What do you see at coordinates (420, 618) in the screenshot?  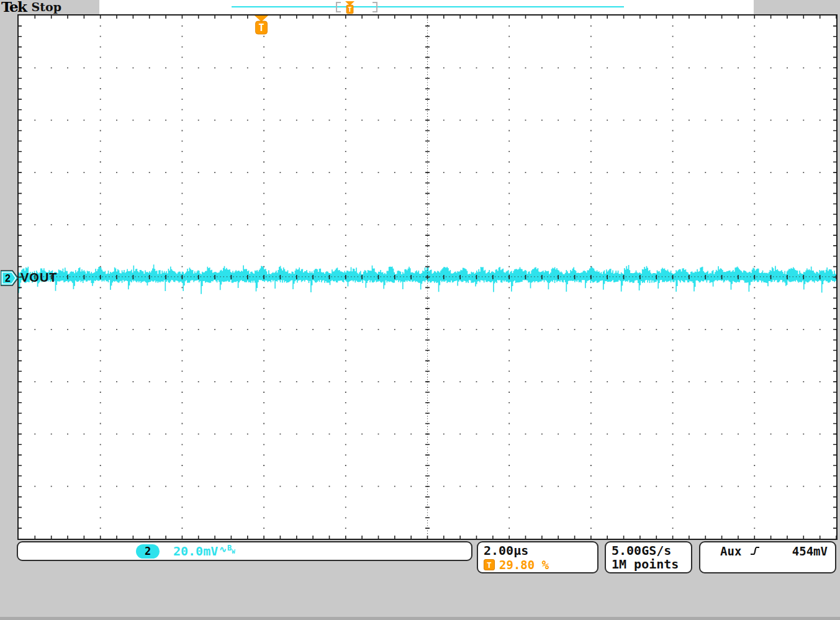 I see `screen-bottom-edge` at bounding box center [420, 618].